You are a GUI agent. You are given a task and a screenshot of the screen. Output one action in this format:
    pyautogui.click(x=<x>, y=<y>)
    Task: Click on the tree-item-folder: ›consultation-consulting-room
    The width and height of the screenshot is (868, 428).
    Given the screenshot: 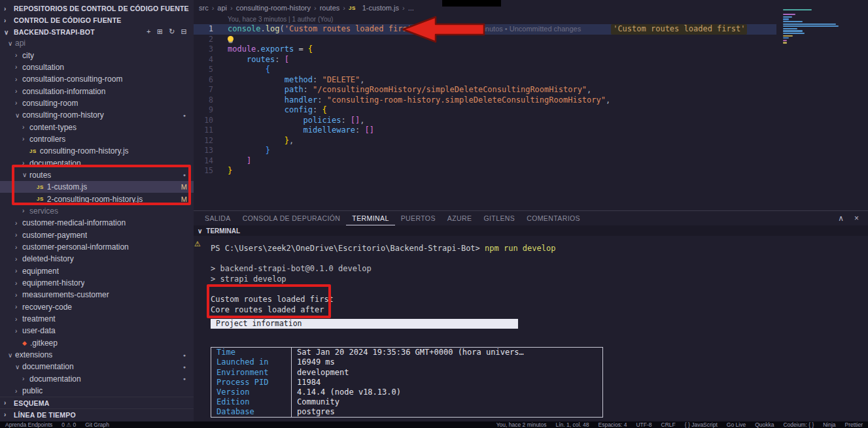 What is the action you would take?
    pyautogui.click(x=97, y=79)
    